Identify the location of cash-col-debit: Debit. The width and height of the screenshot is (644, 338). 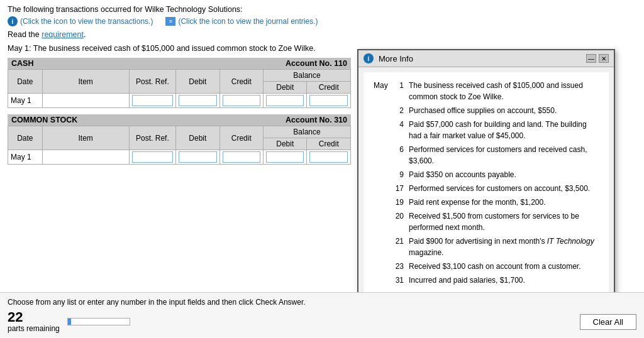
(197, 82).